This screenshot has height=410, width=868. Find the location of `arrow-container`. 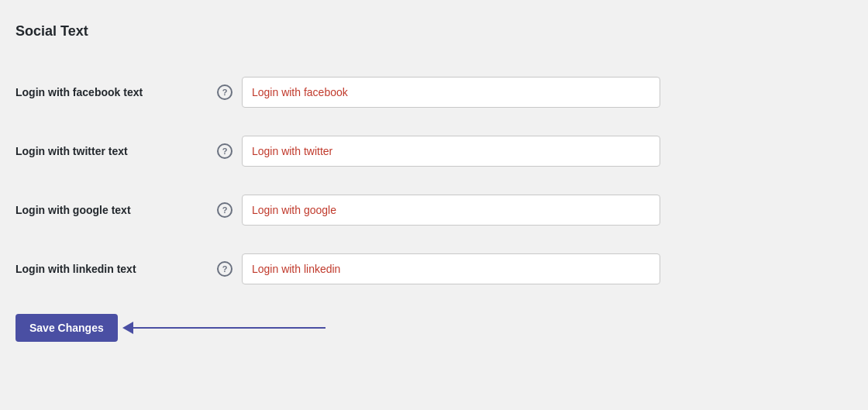

arrow-container is located at coordinates (225, 328).